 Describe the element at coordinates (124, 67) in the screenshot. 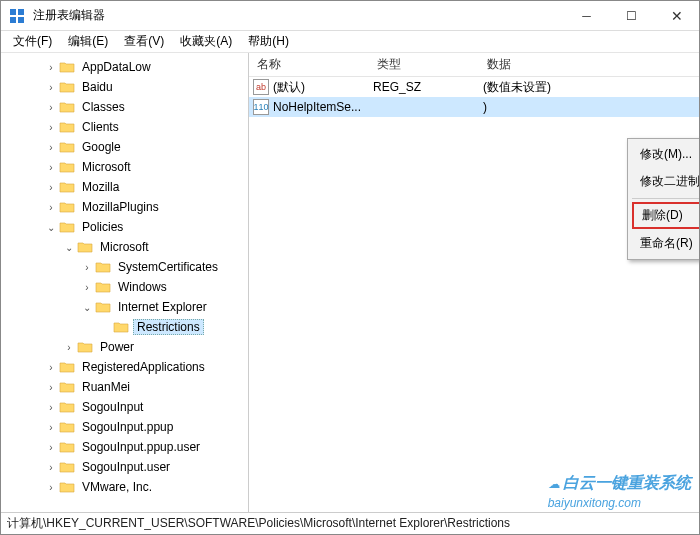

I see `tree-item: ›AppDataLow` at that location.